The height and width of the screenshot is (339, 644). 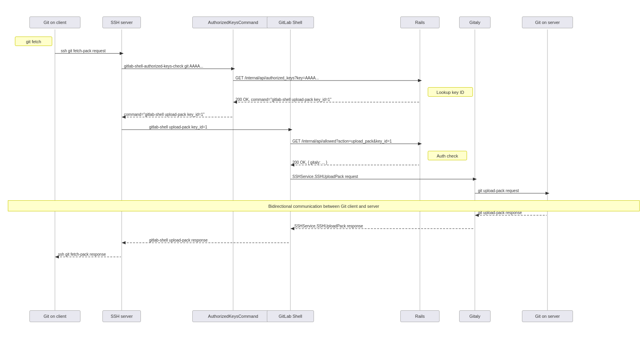 What do you see at coordinates (55, 22) in the screenshot?
I see `actor-git-client-top: Git on client` at bounding box center [55, 22].